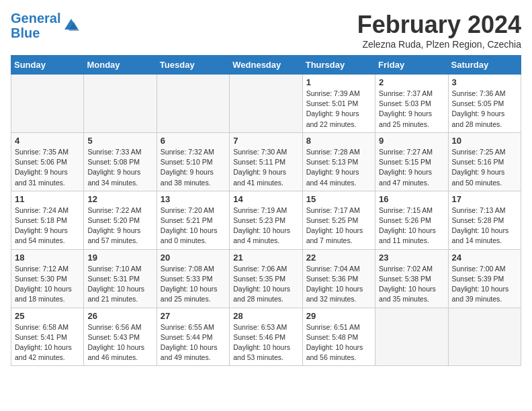 This screenshot has width=532, height=411. What do you see at coordinates (120, 65) in the screenshot?
I see `day-of-week-monday: Monday` at bounding box center [120, 65].